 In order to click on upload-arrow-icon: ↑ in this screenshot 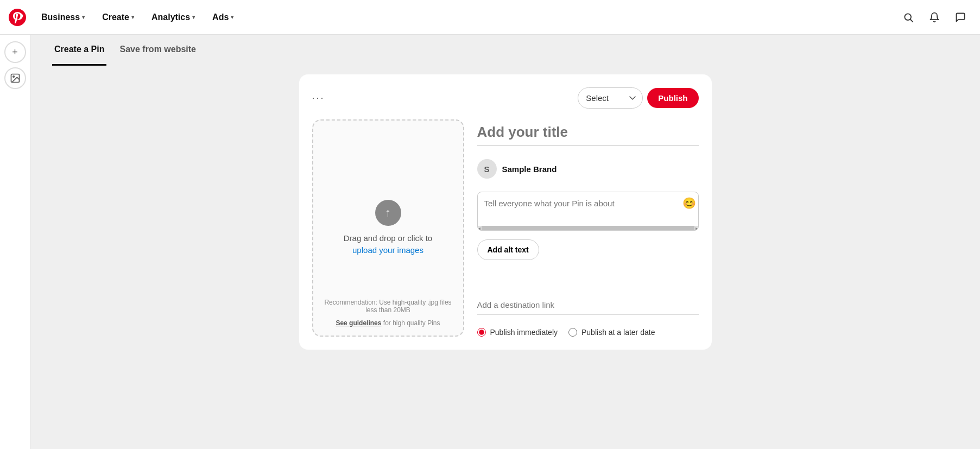, I will do `click(388, 213)`.